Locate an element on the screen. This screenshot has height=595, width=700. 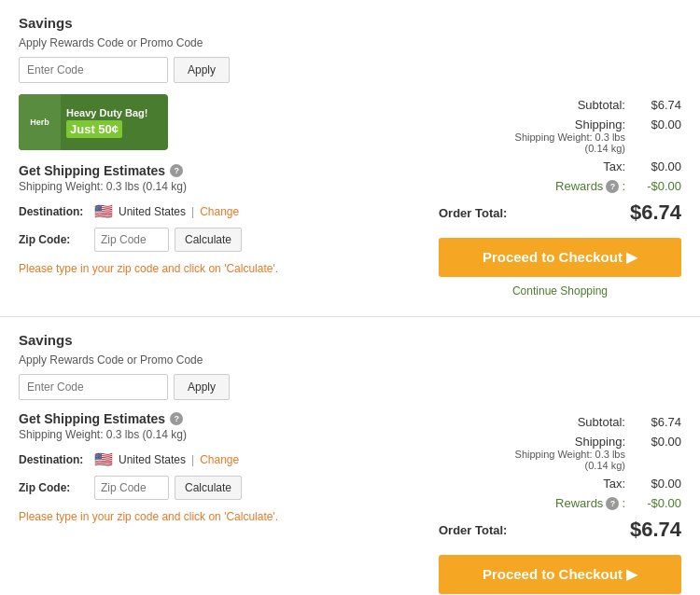
dest-label-1: Destination: is located at coordinates (54, 212).